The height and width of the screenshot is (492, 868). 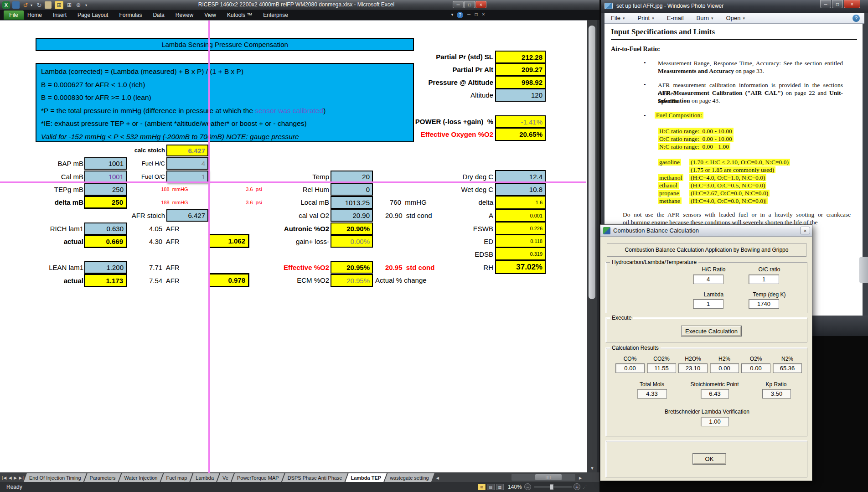 What do you see at coordinates (106, 241) in the screenshot?
I see `rich-actual-cell: 0.669` at bounding box center [106, 241].